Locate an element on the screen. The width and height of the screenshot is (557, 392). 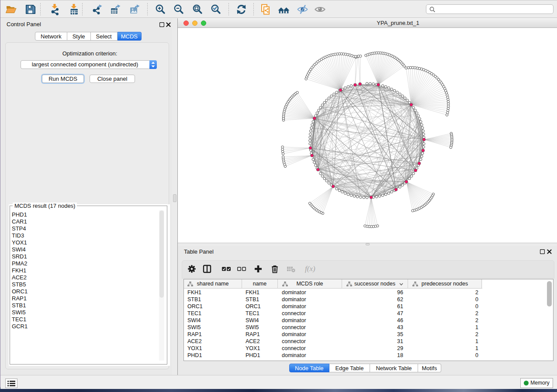
svg-text: f(x) is located at coordinates (310, 269).